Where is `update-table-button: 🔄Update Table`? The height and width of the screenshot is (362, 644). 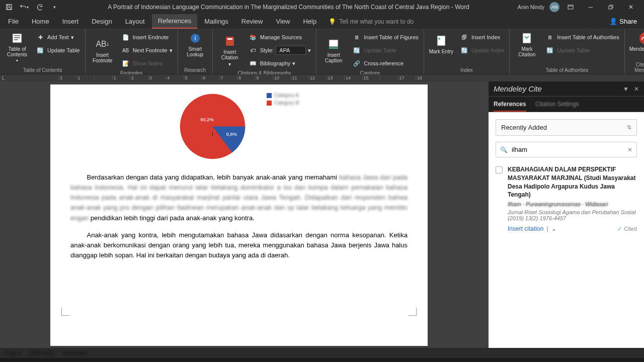
update-table-button: 🔄Update Table is located at coordinates (57, 50).